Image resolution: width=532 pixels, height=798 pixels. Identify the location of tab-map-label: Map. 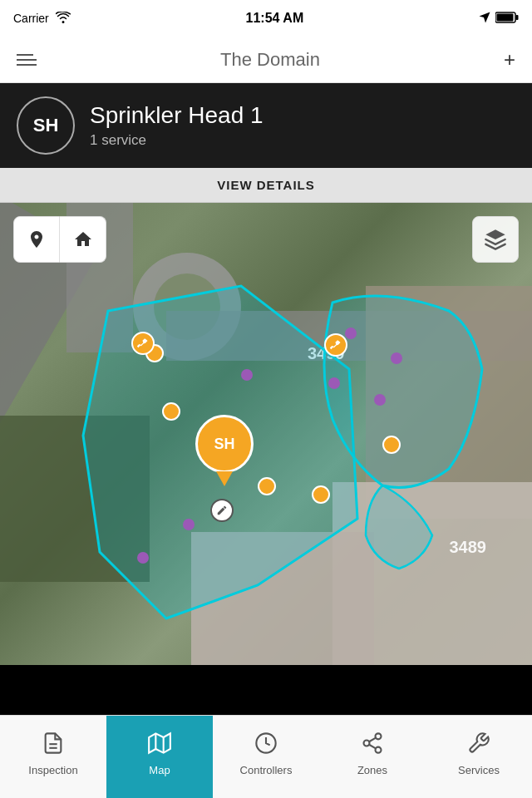
(160, 770).